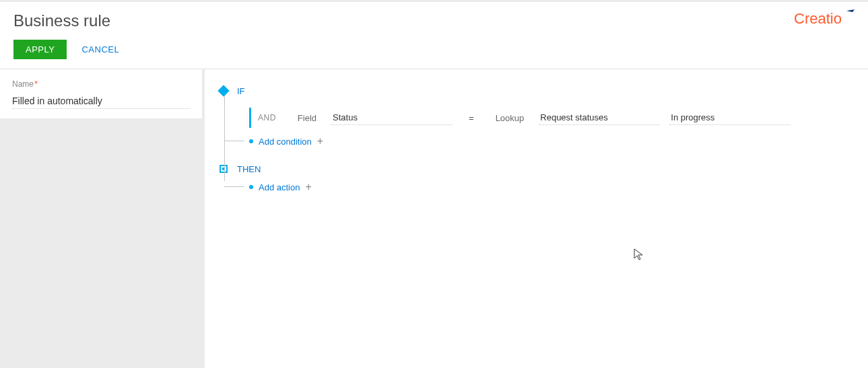  Describe the element at coordinates (279, 187) in the screenshot. I see `add-action-link: Add action` at that location.